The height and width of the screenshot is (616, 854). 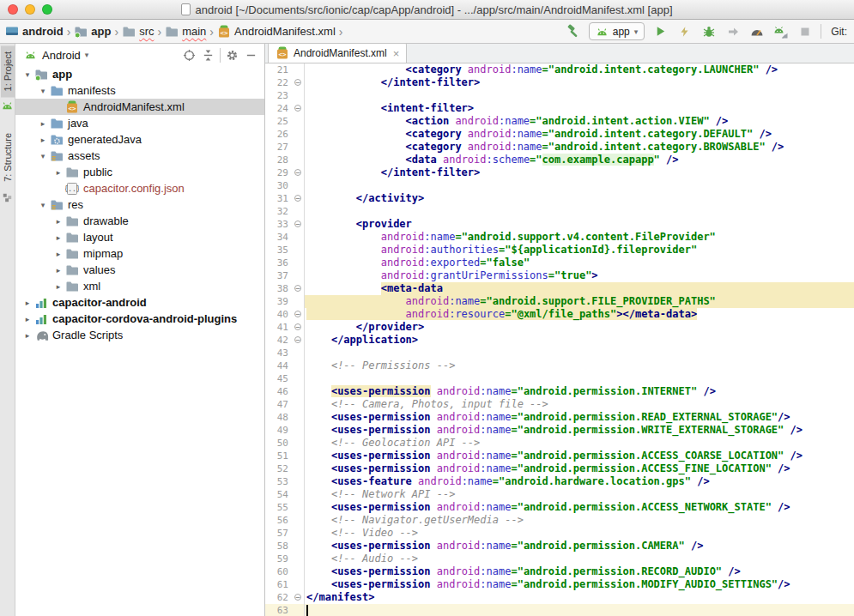 What do you see at coordinates (560, 443) in the screenshot?
I see `code-line-50: 50 <!-- Geolocation API -->` at bounding box center [560, 443].